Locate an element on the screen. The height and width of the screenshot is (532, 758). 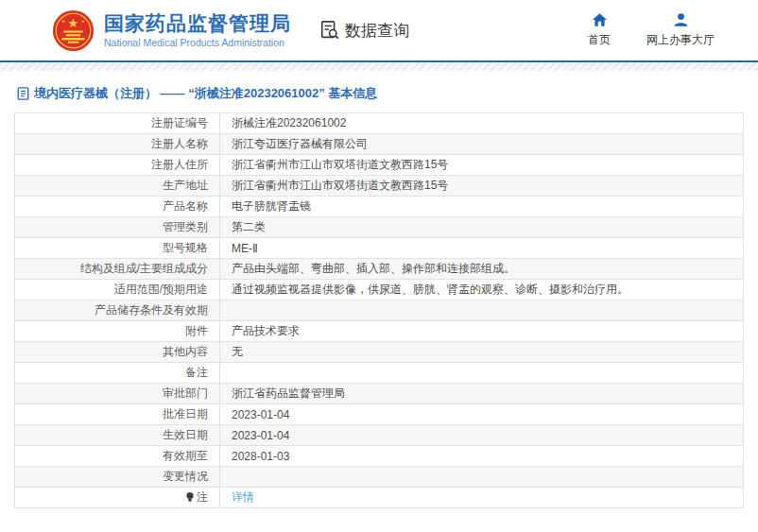
row-label-text: 其他内容 is located at coordinates (185, 352).